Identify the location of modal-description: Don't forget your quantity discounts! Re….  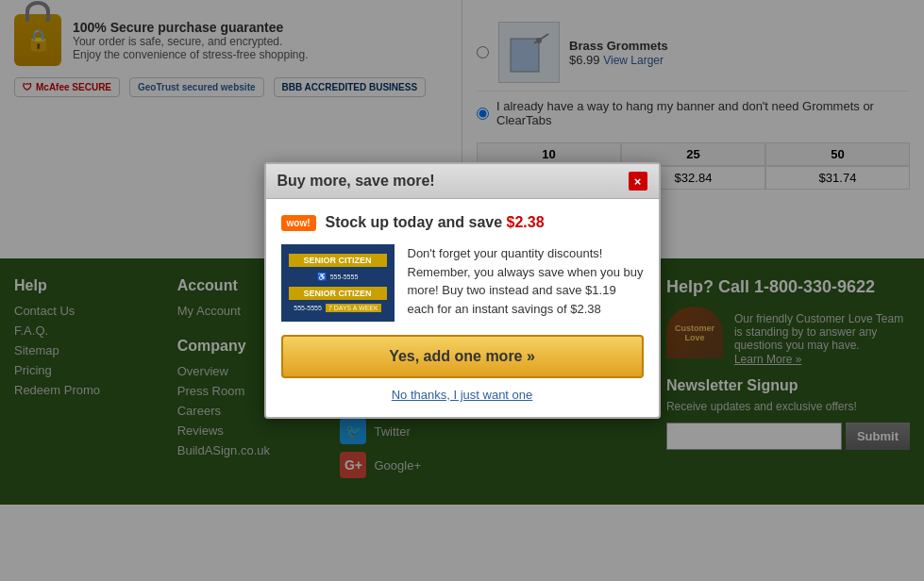
(526, 283).